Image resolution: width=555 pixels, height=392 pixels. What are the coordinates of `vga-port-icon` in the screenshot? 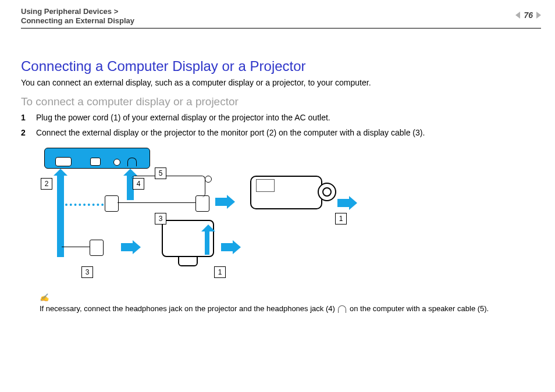 It's located at (63, 162).